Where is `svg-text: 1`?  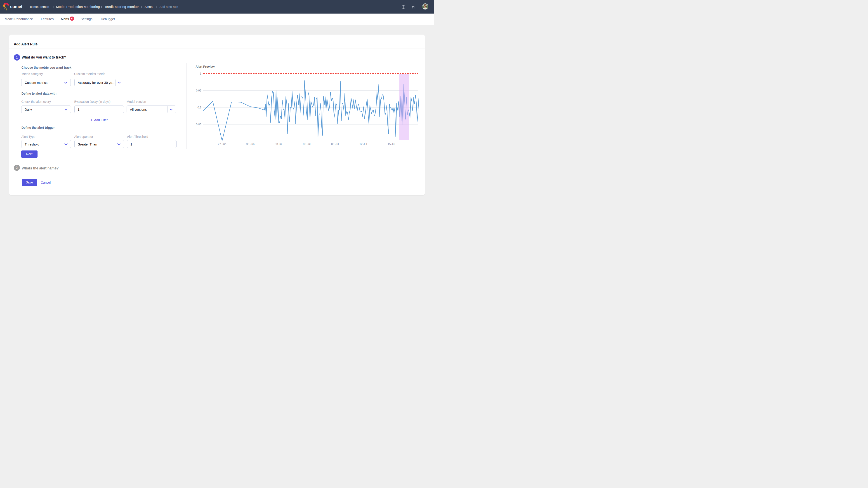 svg-text: 1 is located at coordinates (201, 73).